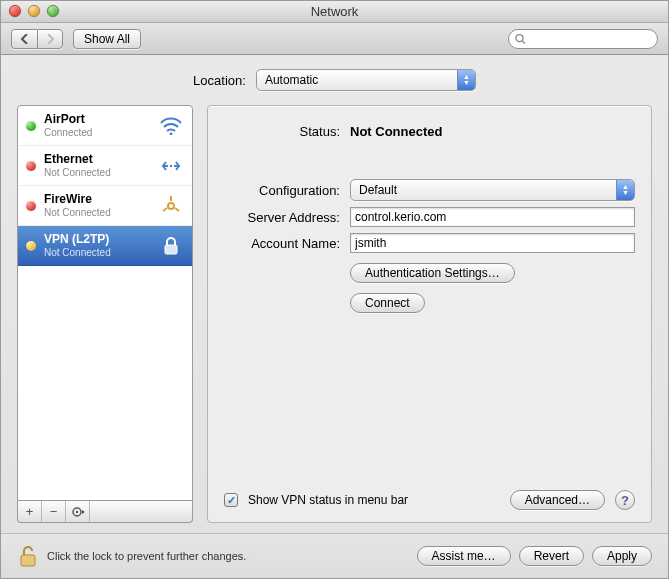 The image size is (669, 579). What do you see at coordinates (492, 243) in the screenshot?
I see `account-name-input` at bounding box center [492, 243].